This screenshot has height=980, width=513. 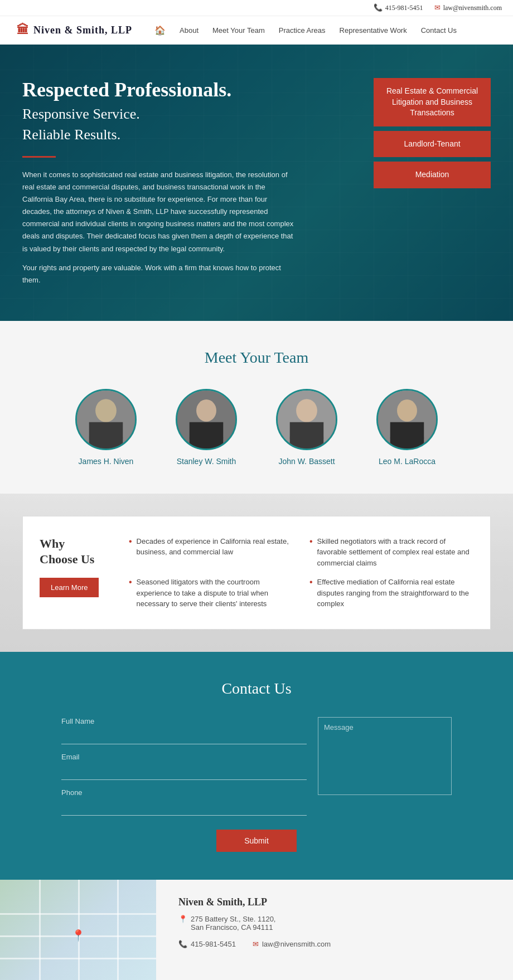 What do you see at coordinates (106, 427) in the screenshot?
I see `team-member-niven: James H. Niven` at bounding box center [106, 427].